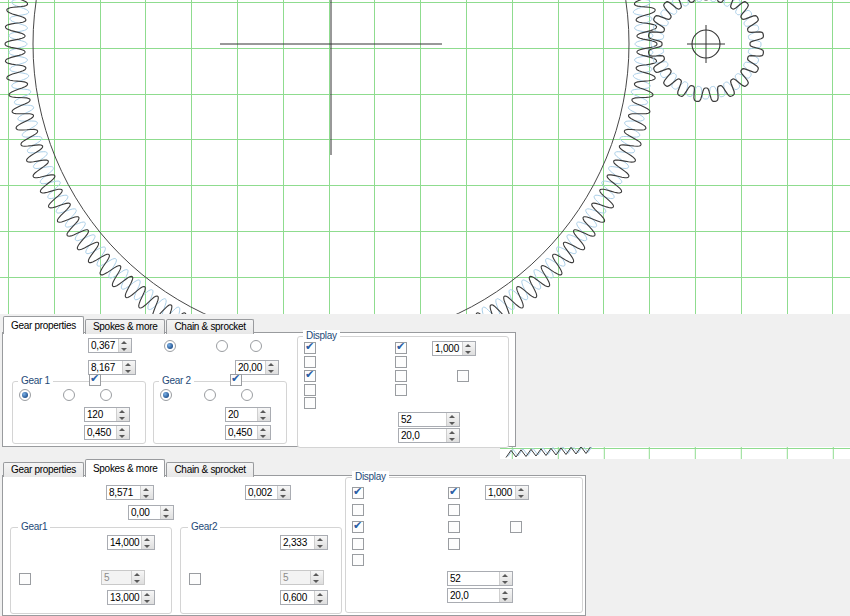  I want to click on gear1-spur-radio, so click(25, 395).